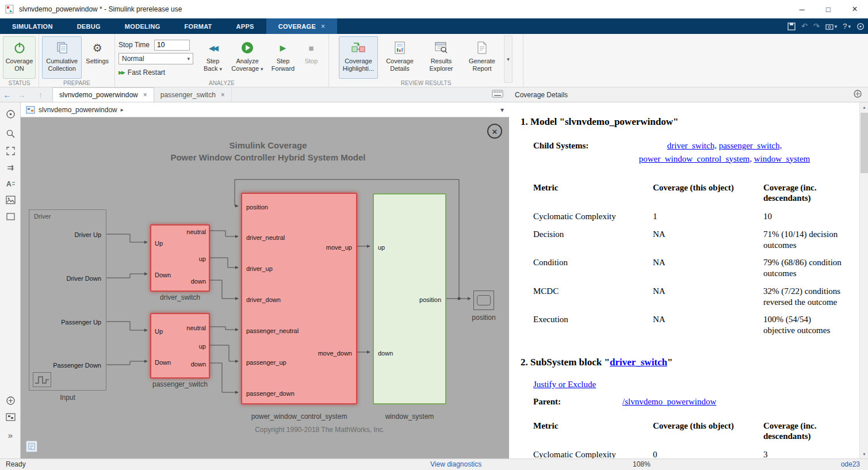 The width and height of the screenshot is (868, 470). What do you see at coordinates (10, 114) in the screenshot?
I see `browse-icon` at bounding box center [10, 114].